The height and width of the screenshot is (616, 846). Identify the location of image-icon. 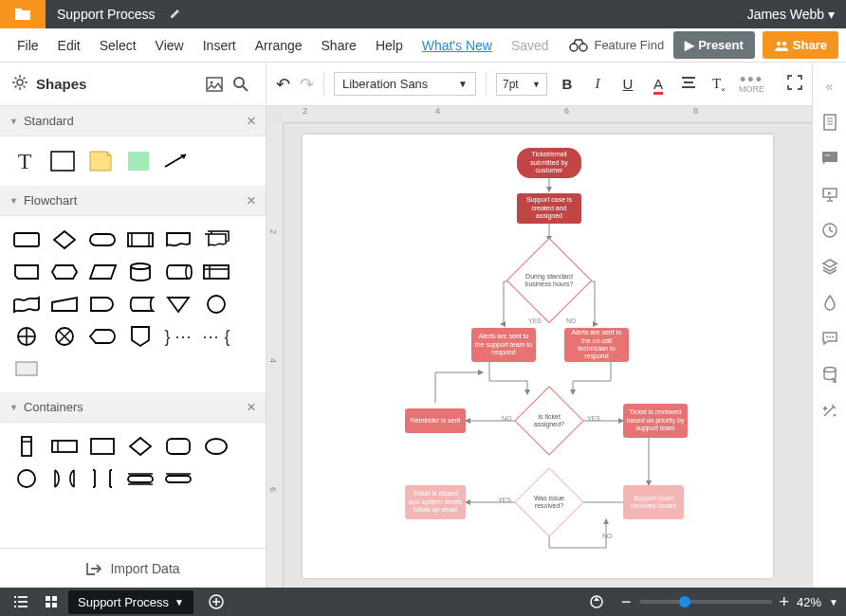
(214, 84).